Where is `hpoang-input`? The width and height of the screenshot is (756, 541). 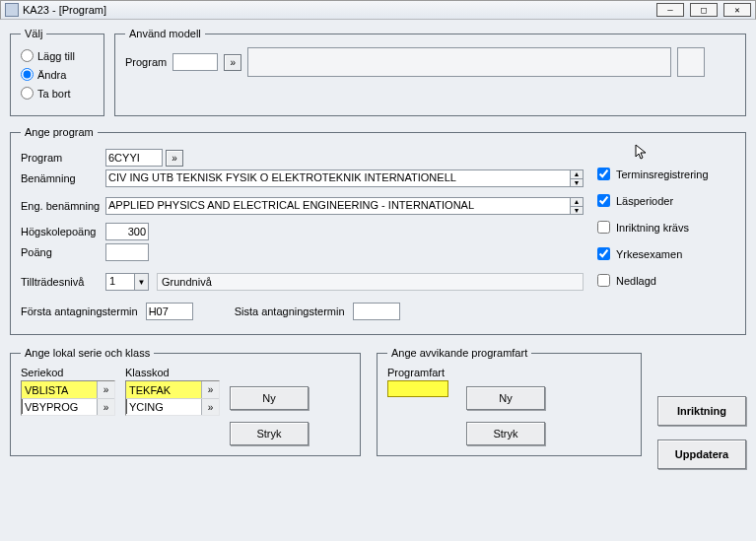 hpoang-input is located at coordinates (127, 232).